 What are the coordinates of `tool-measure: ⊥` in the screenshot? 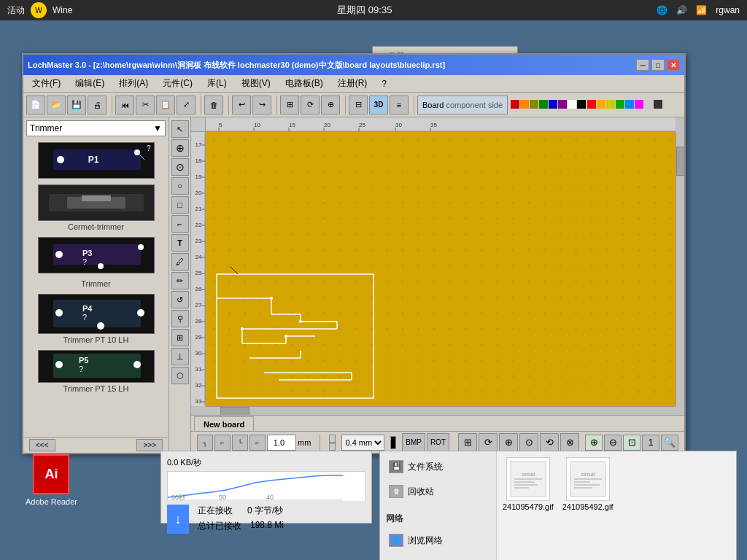 It's located at (180, 357).